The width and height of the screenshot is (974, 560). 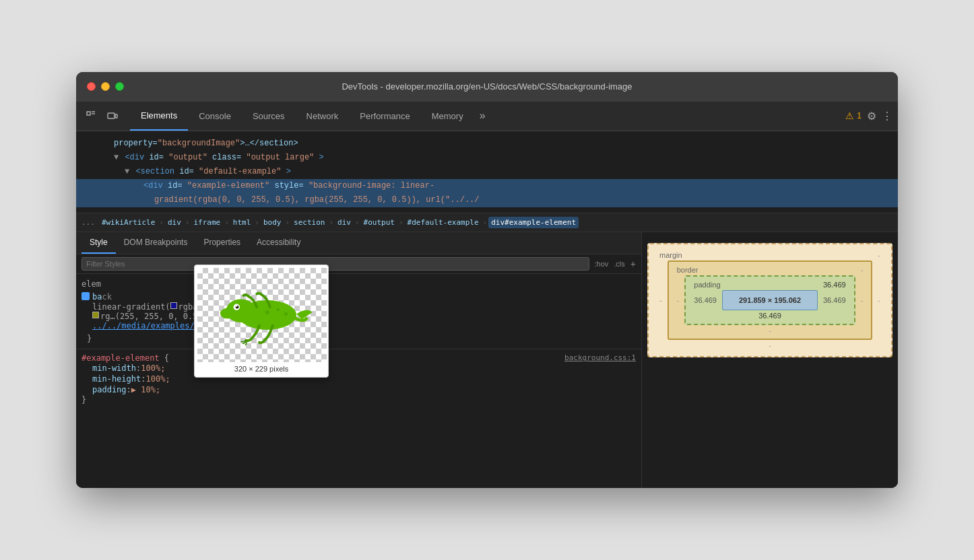 What do you see at coordinates (482, 116) in the screenshot?
I see `more-tabs-button: »` at bounding box center [482, 116].